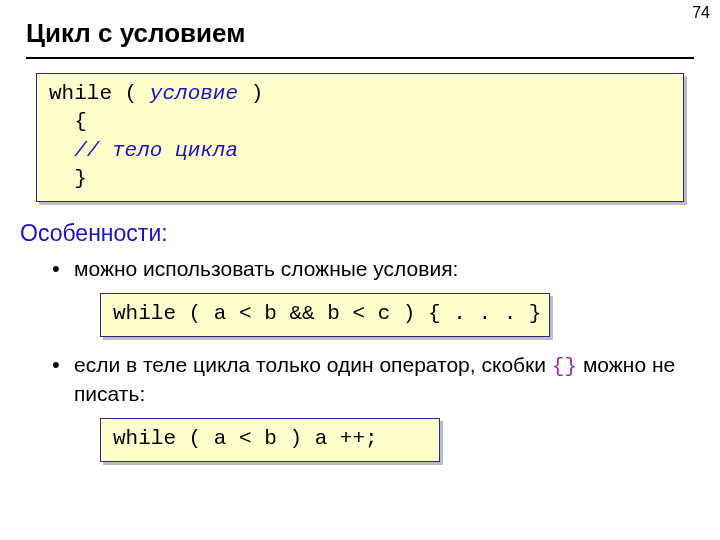 The height and width of the screenshot is (540, 720). Describe the element at coordinates (360, 58) in the screenshot. I see `title-rule` at that location.